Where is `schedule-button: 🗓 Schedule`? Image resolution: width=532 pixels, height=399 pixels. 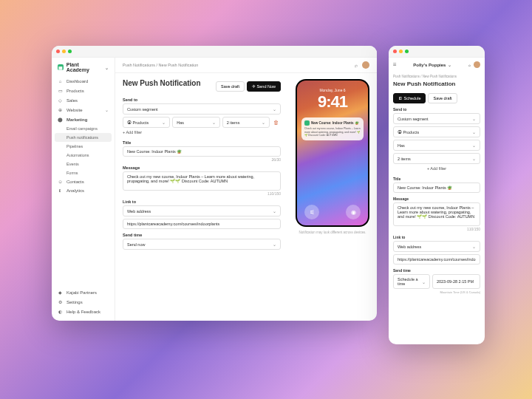 schedule-button: 🗓 Schedule is located at coordinates (409, 98).